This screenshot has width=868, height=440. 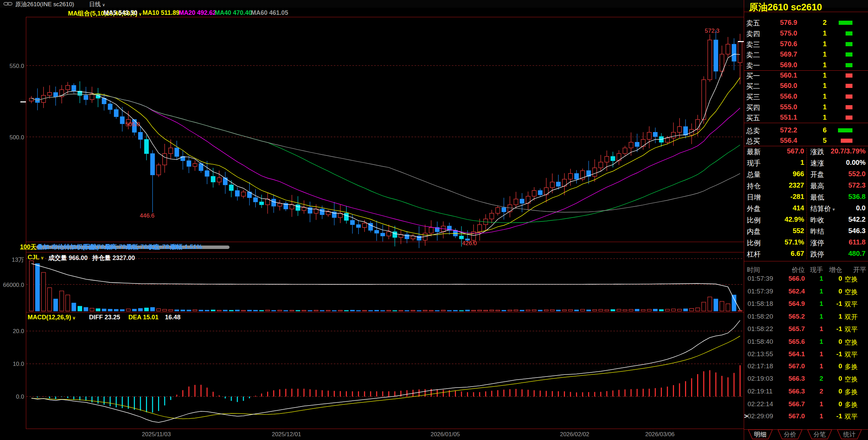 What do you see at coordinates (780, 117) in the screenshot?
I see `bid-row-price: 551.1` at bounding box center [780, 117].